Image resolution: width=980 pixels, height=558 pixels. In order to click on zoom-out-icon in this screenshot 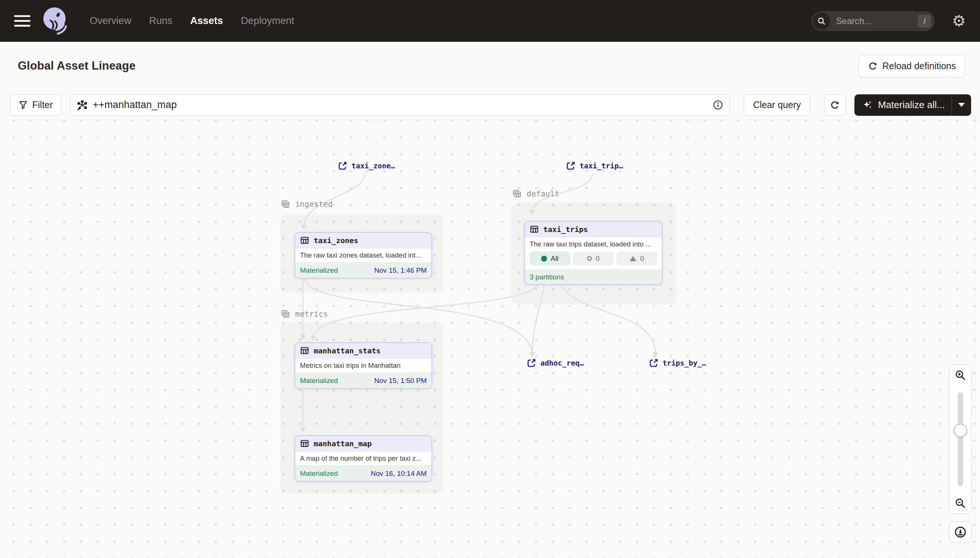, I will do `click(960, 504)`.